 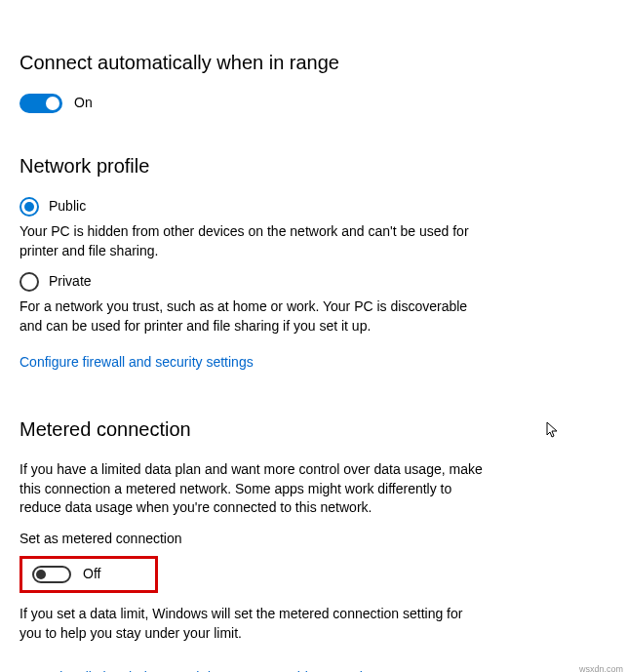 I want to click on metered-description: If you have a limited data plan and want…, so click(x=254, y=490).